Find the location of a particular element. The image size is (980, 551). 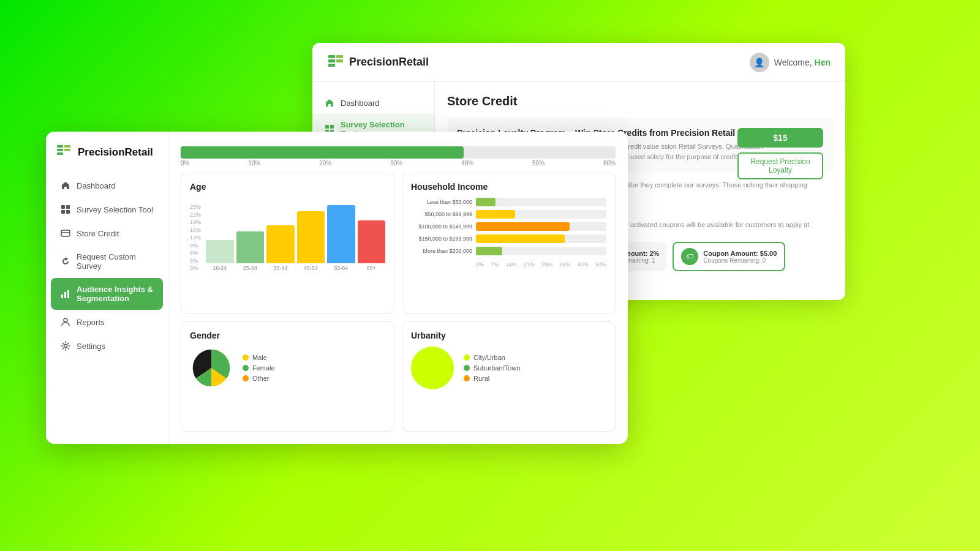

y-label-13: 13% is located at coordinates (195, 238).